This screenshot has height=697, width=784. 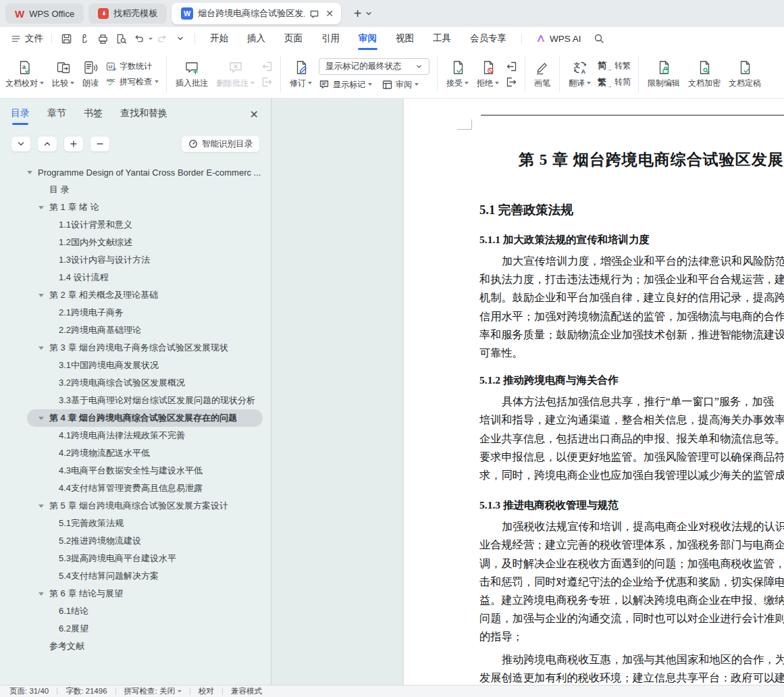 What do you see at coordinates (254, 115) in the screenshot?
I see `close-sidebar-icon: ✕` at bounding box center [254, 115].